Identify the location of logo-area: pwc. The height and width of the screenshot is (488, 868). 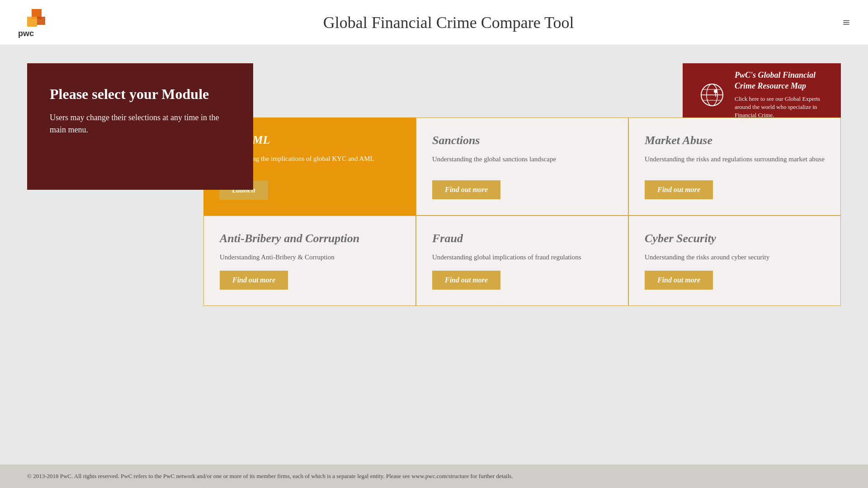
(36, 23).